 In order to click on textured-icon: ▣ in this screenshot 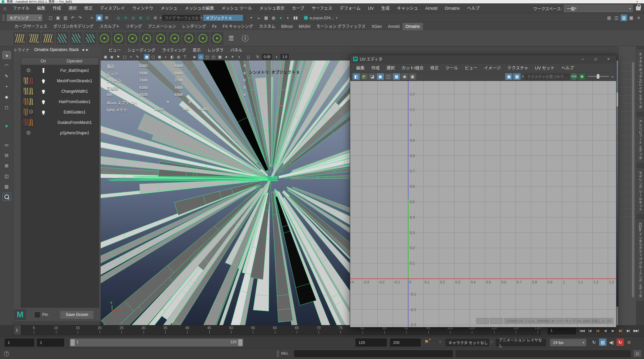, I will do `click(160, 57)`.